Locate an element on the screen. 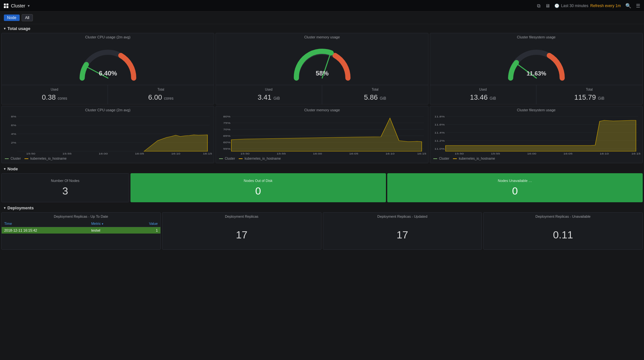 This screenshot has width=644, height=360. nodes-out-of-disk-title: Nodes Out of Disk is located at coordinates (258, 181).